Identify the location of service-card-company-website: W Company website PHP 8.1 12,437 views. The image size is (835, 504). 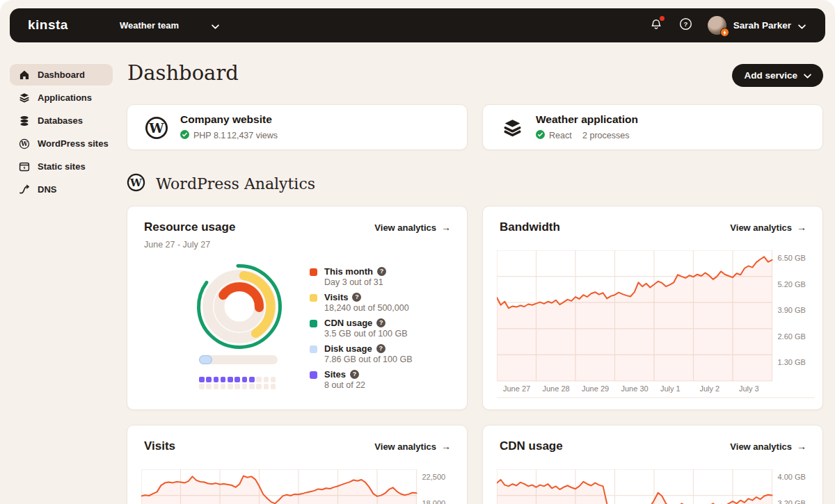
(297, 127).